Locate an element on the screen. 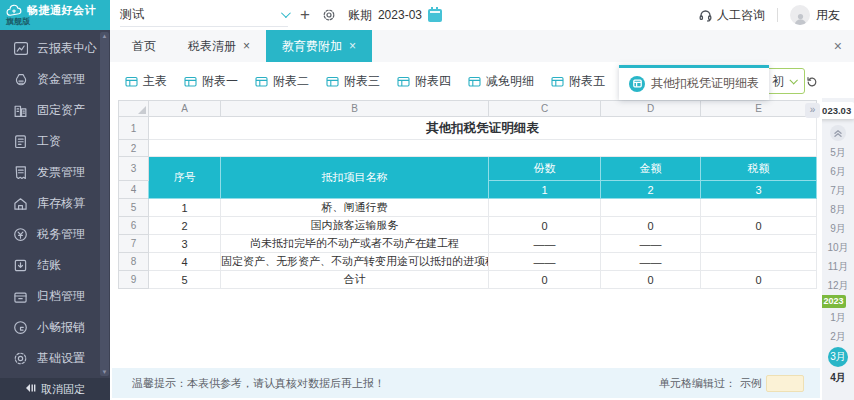 Image resolution: width=854 pixels, height=400 pixels. month-item-5月: 5月 is located at coordinates (838, 152).